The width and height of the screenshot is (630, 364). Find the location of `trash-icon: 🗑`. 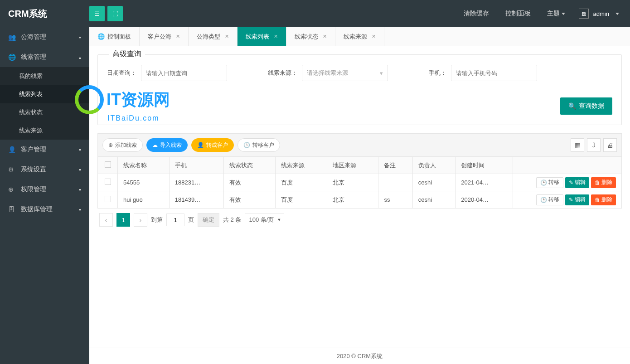

trash-icon: 🗑 is located at coordinates (597, 200).